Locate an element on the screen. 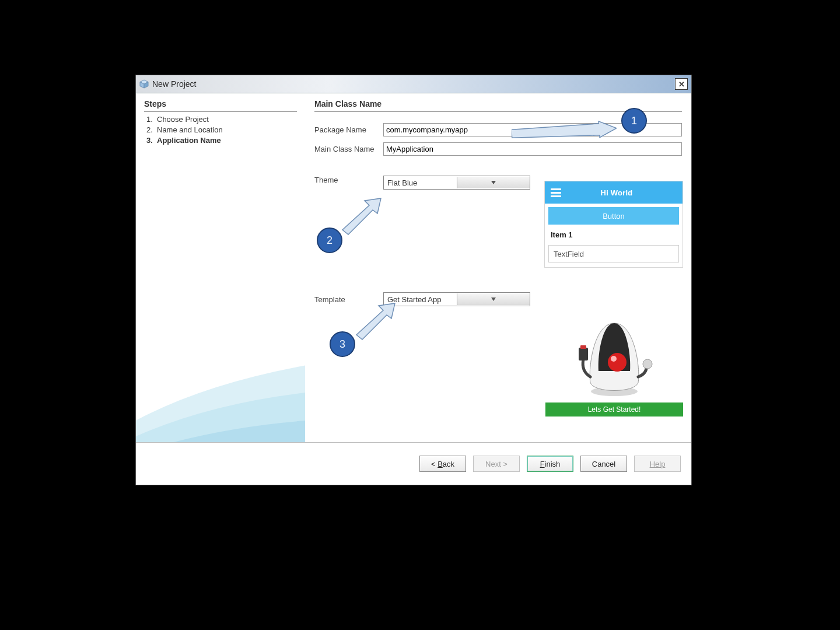 The image size is (840, 630). titlebar-title: New Project is located at coordinates (414, 84).